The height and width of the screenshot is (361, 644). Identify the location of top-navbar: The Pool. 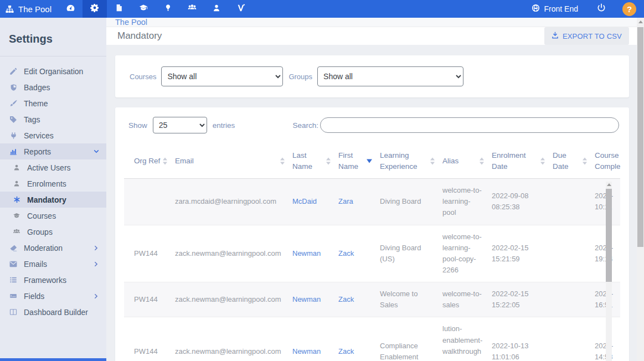
(322, 9).